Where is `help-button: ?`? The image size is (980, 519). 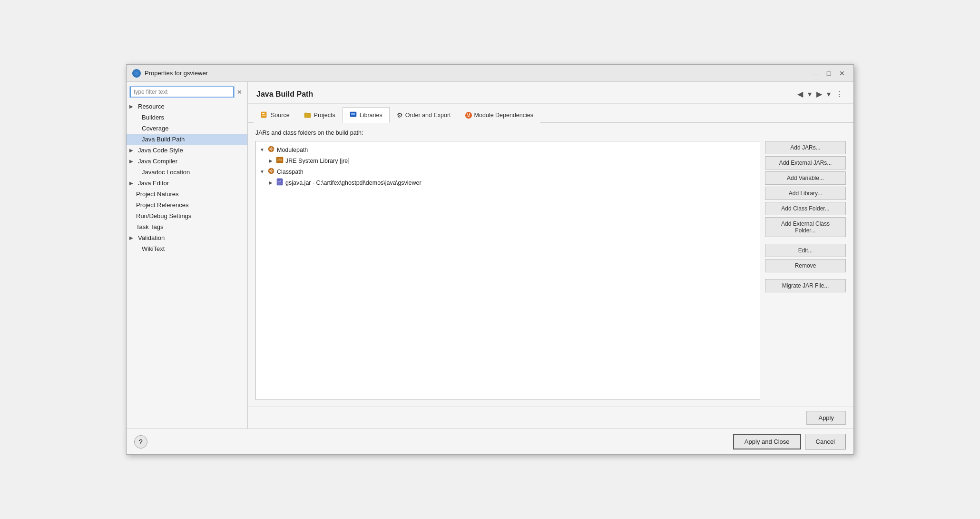
help-button: ? is located at coordinates (141, 442).